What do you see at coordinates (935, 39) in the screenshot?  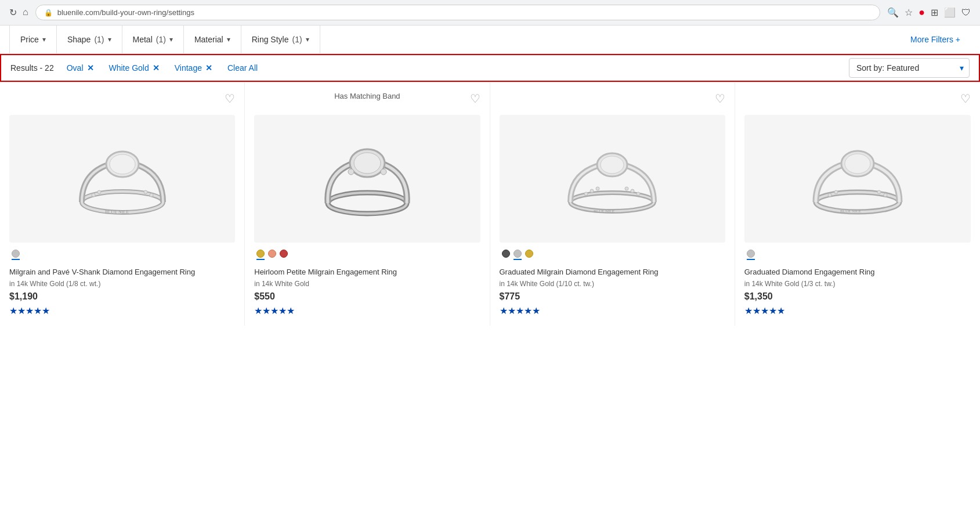 I see `more-filters-btn: More Filters +` at bounding box center [935, 39].